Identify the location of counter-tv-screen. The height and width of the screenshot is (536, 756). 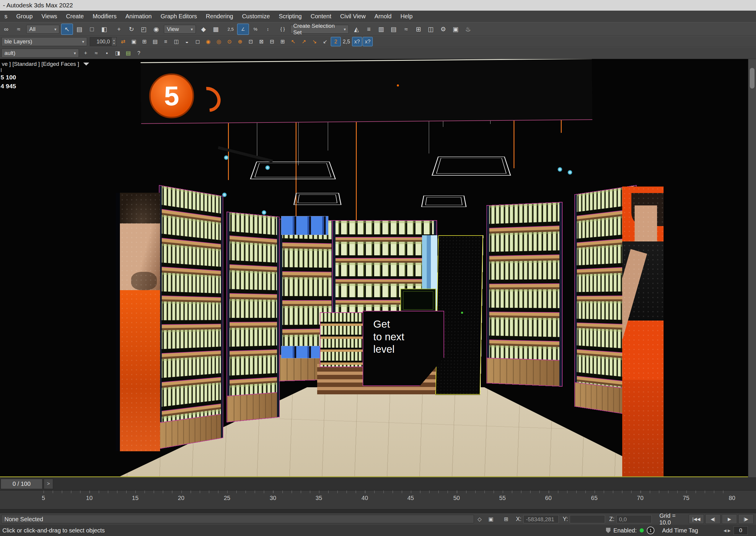
(418, 300).